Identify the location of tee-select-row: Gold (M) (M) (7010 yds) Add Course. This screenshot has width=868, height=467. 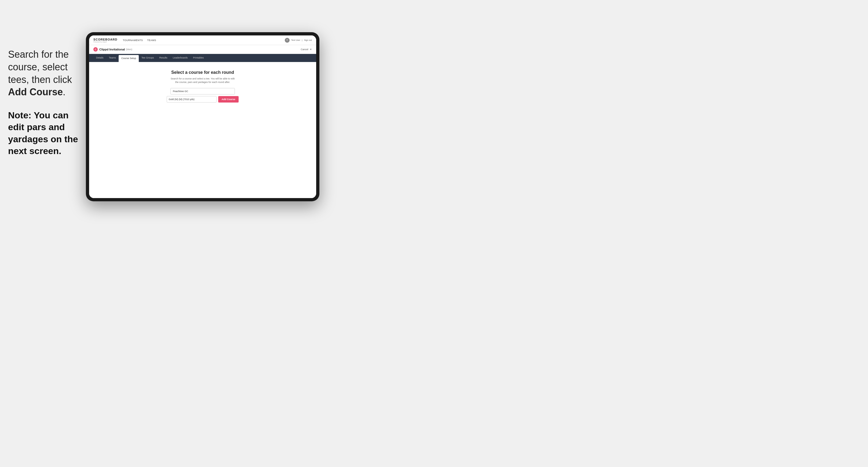
(203, 99).